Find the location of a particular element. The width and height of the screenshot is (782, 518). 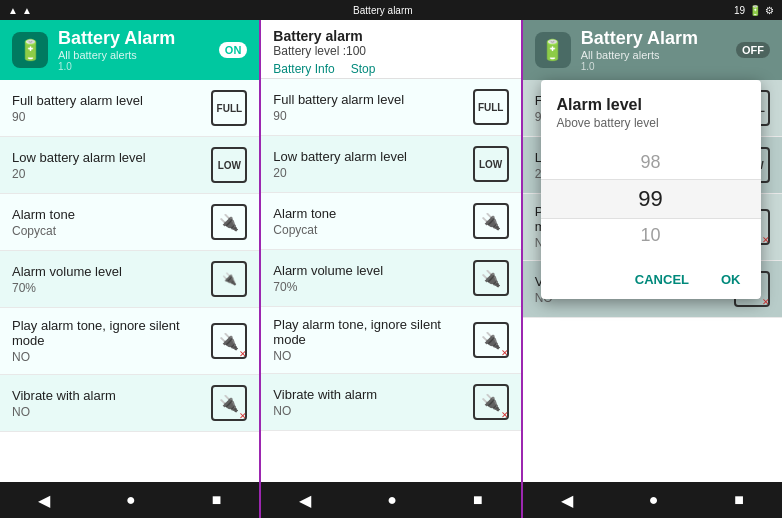

mid-low-battery-label: Low battery alarm level is located at coordinates (372, 156).